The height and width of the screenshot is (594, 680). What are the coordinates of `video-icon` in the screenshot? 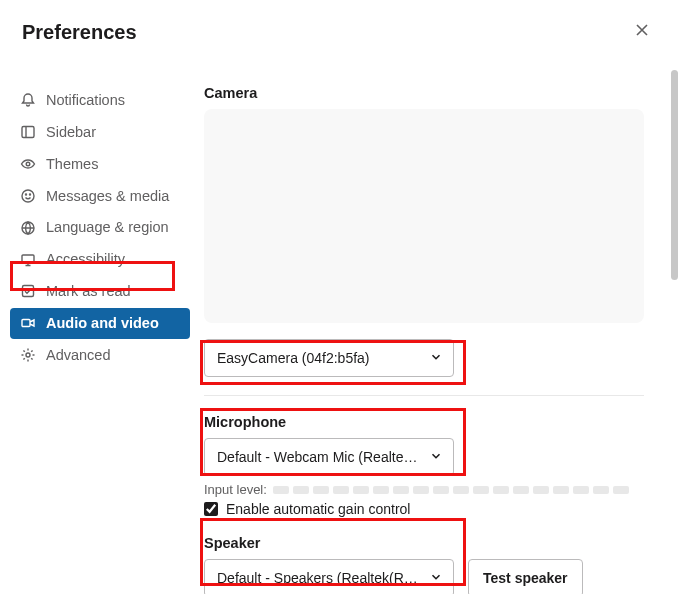 It's located at (28, 323).